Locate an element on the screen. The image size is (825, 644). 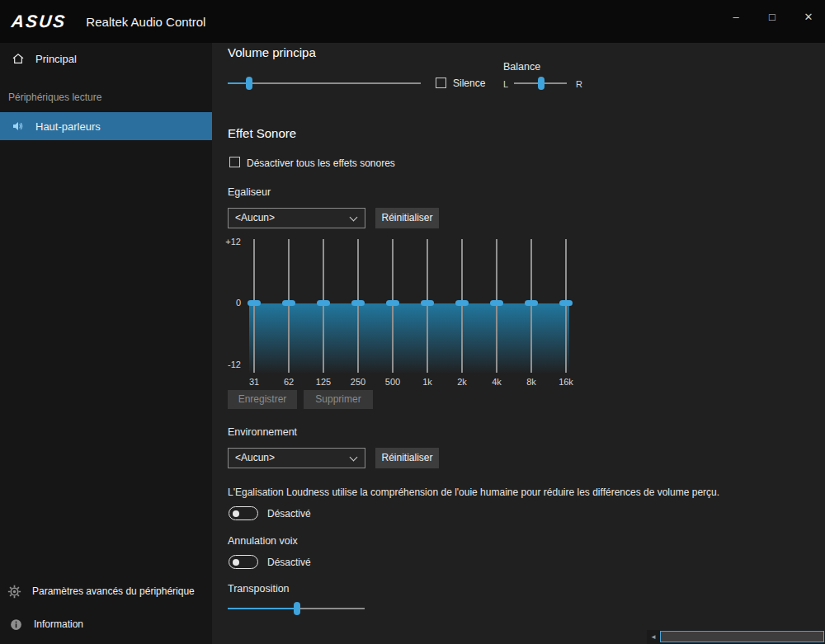
eq-band-freq-label: 125 is located at coordinates (323, 382).